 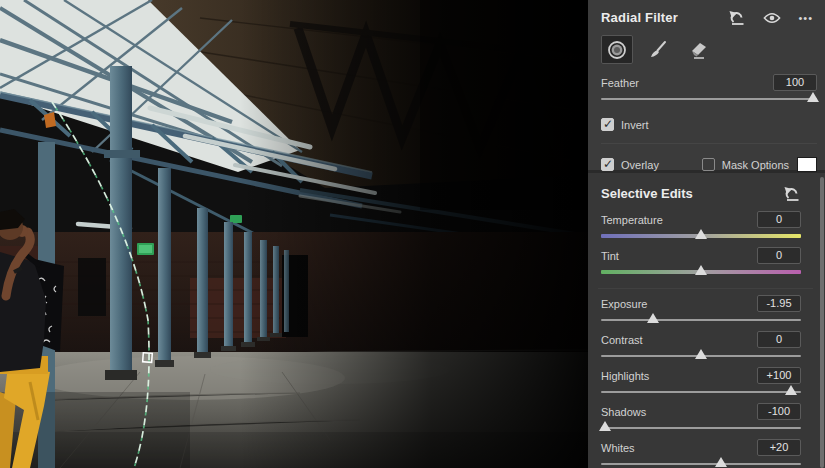 What do you see at coordinates (701, 454) in the screenshot?
I see `slider-row-whites: Whites +20` at bounding box center [701, 454].